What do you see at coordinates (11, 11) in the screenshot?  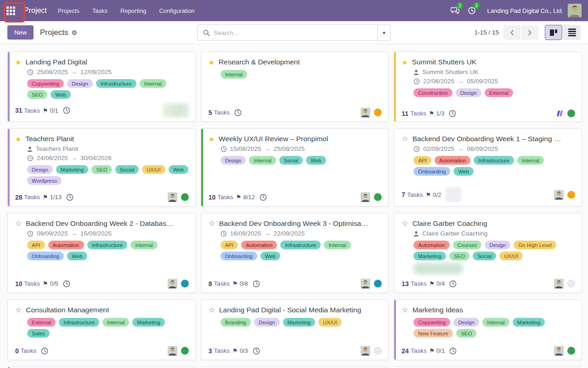 I see `apps-menu-button` at bounding box center [11, 11].